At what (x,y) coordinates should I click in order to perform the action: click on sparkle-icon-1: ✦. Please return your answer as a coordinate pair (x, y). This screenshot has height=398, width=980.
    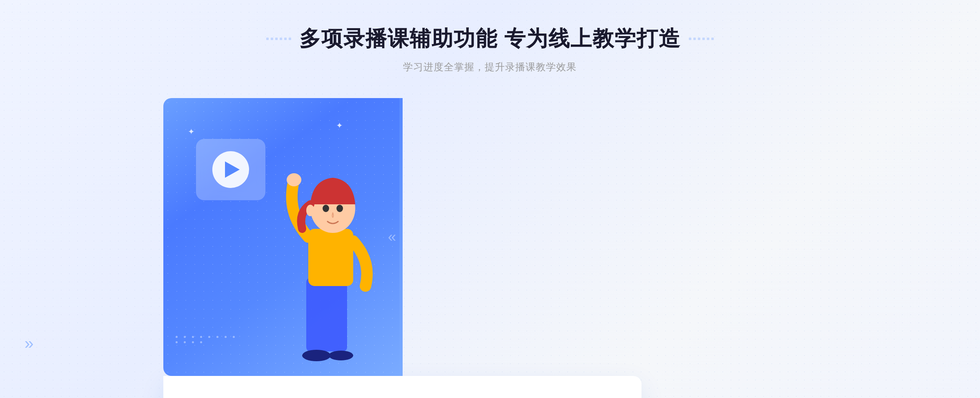
    Looking at the image, I should click on (191, 132).